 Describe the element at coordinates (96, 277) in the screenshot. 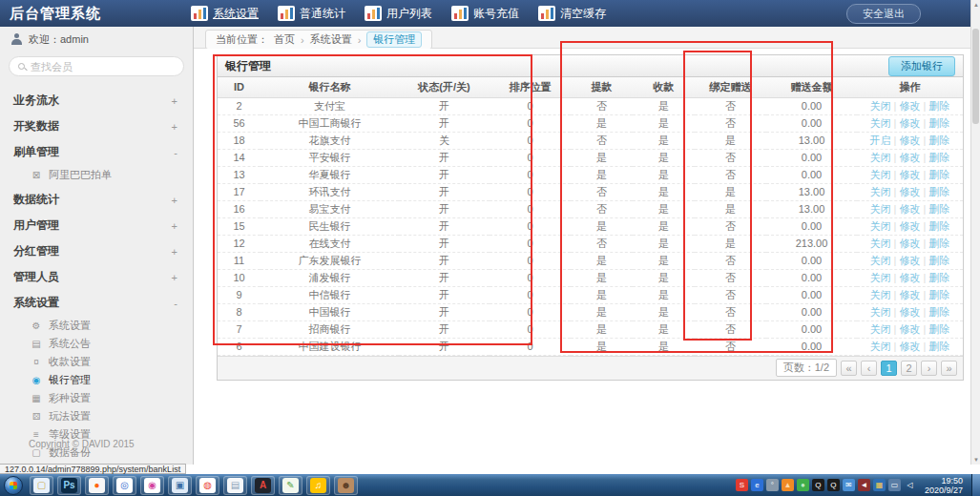

I see `sidebar-group-管理人员: 管理人员+` at that location.